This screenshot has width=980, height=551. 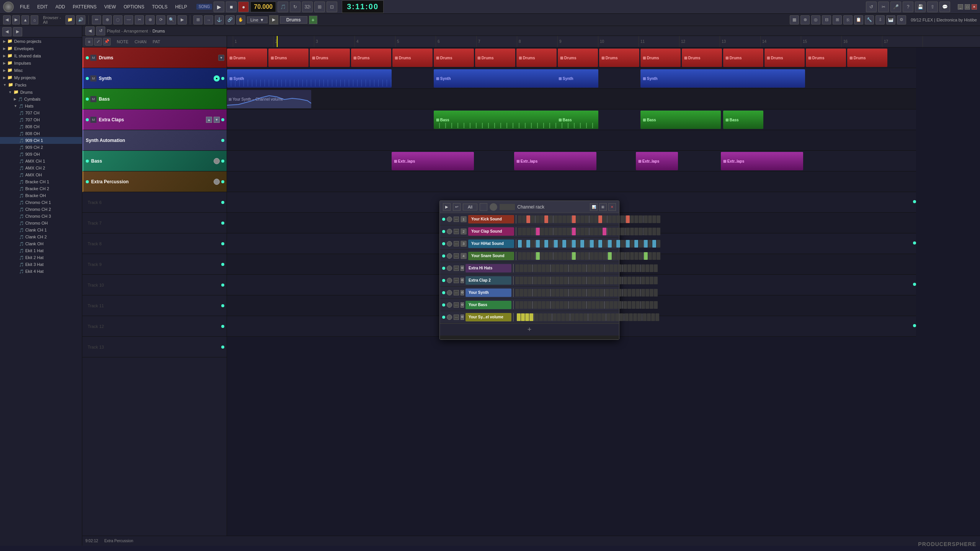 What do you see at coordinates (413, 58) in the screenshot?
I see `pattern-drums-5: ⊞ Drums` at bounding box center [413, 58].